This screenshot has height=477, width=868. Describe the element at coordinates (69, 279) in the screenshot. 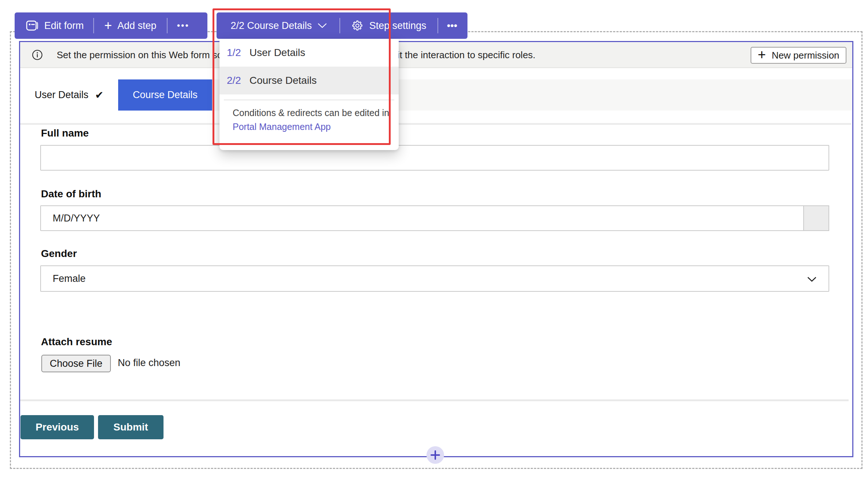

I see `gender-value: Female` at that location.